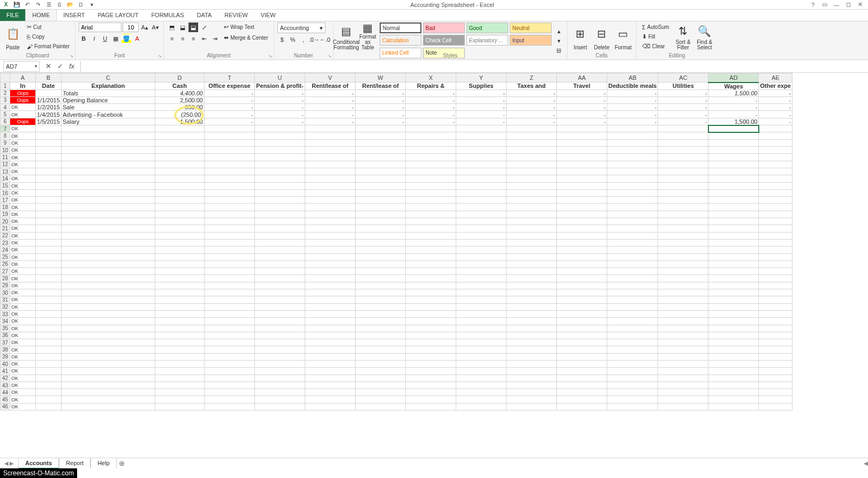 The height and width of the screenshot is (478, 868). Describe the element at coordinates (23, 93) in the screenshot. I see `cell-A2: Oops` at that location.